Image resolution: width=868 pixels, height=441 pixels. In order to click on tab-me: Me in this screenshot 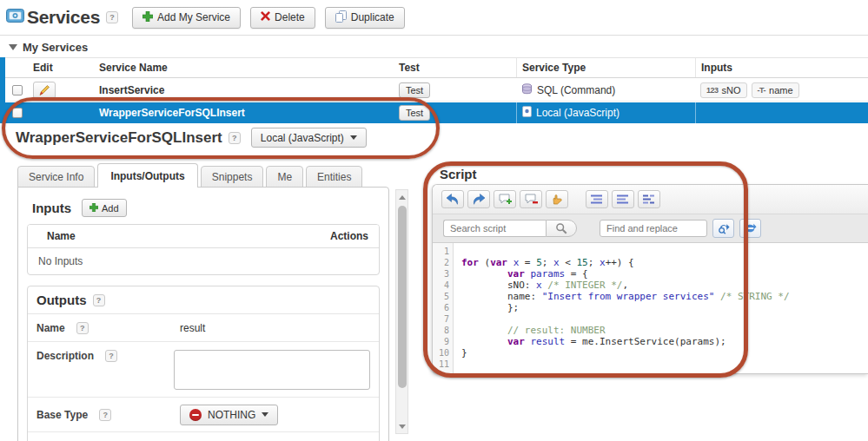, I will do `click(285, 177)`.